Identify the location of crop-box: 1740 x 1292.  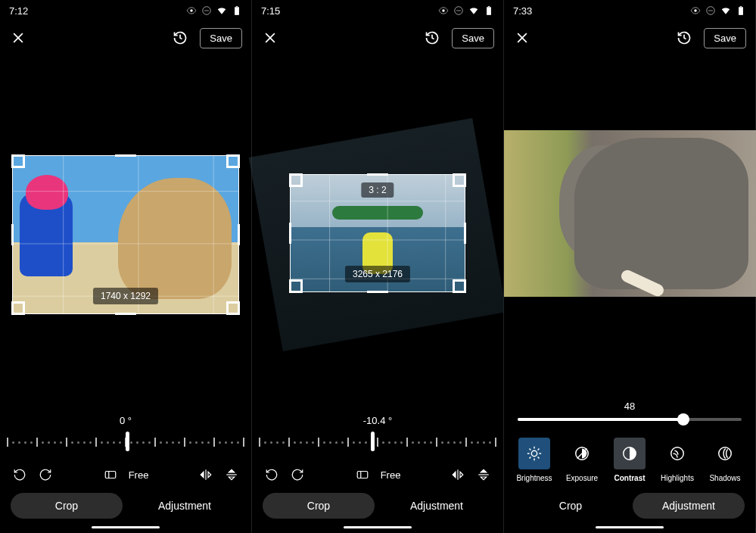
(126, 235).